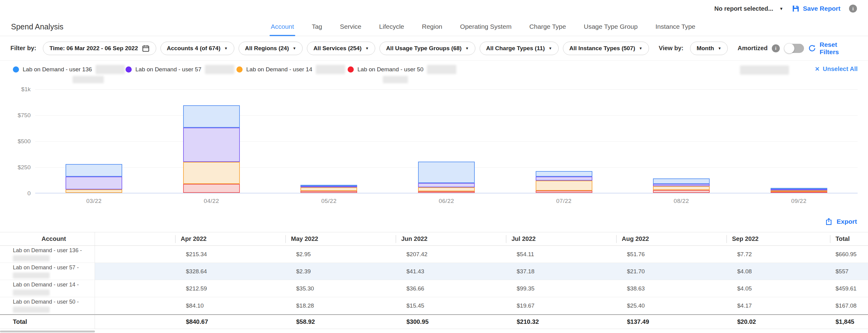 The image size is (868, 333). What do you see at coordinates (838, 48) in the screenshot?
I see `reset-filters-label: Reset Filters` at bounding box center [838, 48].